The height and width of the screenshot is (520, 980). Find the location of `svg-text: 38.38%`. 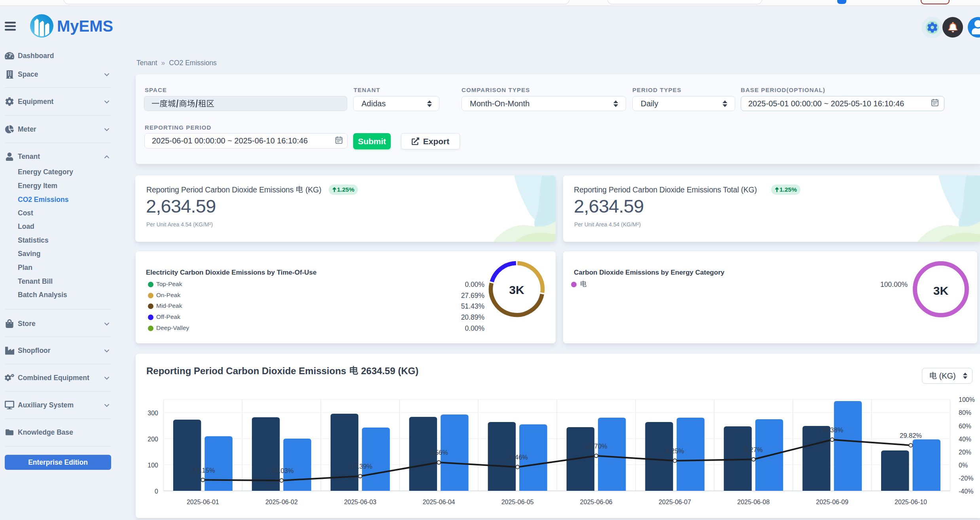

svg-text: 38.38% is located at coordinates (832, 430).